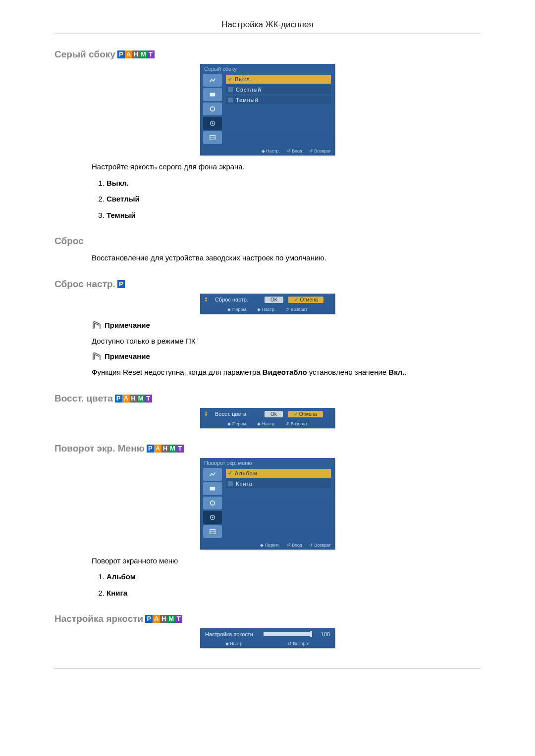 This screenshot has width=535, height=756. Describe the element at coordinates (268, 619) in the screenshot. I see `section-brightness-title: Настройка яркости P A H M T` at that location.